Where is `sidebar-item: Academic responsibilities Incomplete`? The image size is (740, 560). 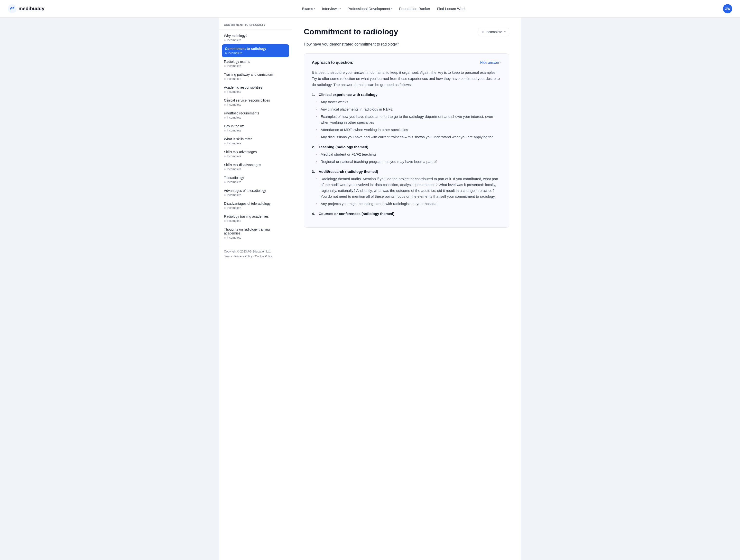
sidebar-item: Academic responsibilities Incomplete is located at coordinates (256, 90).